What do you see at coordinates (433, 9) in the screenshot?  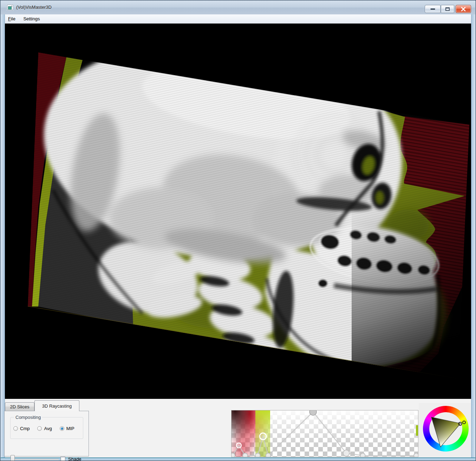 I see `minimize-icon` at bounding box center [433, 9].